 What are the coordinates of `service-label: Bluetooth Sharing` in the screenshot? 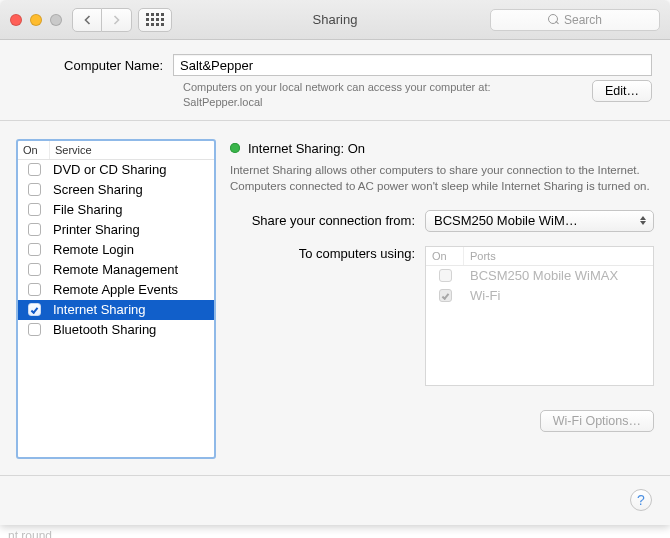 It's located at (132, 330).